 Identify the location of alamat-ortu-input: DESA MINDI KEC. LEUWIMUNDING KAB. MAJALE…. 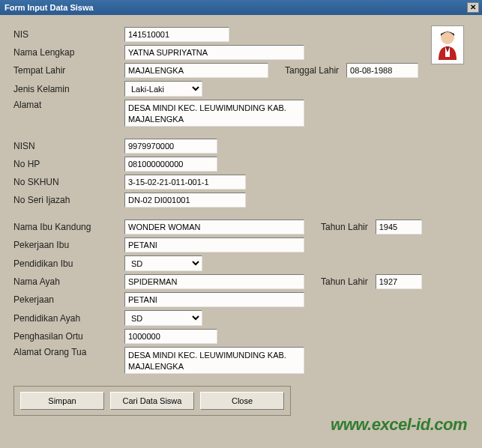
(214, 360).